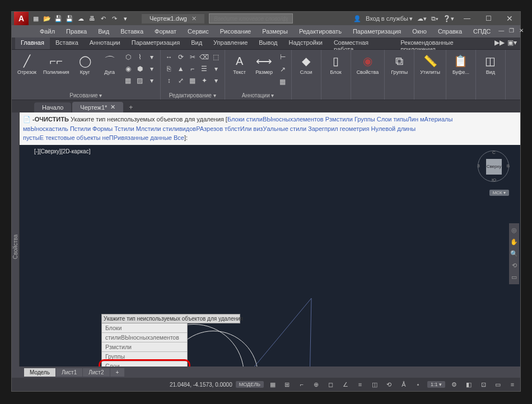 Image resolution: width=532 pixels, height=404 pixels. What do you see at coordinates (128, 57) in the screenshot?
I see `draw-sm1-icon: ⬡` at bounding box center [128, 57].